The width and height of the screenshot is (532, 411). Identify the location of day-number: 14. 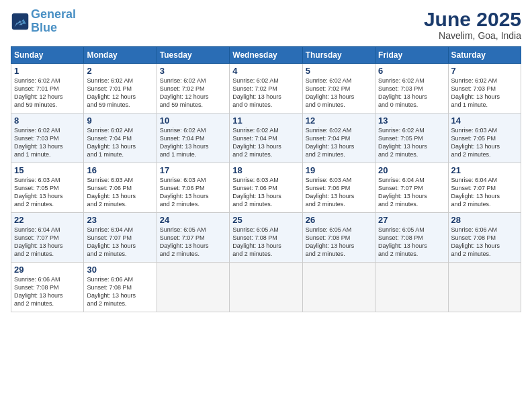
(485, 121).